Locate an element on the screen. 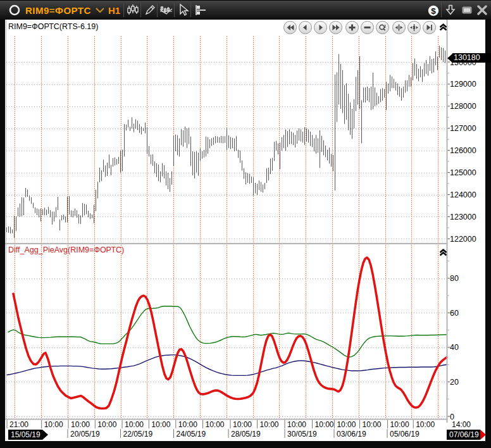 The width and height of the screenshot is (491, 448). date-label: 20/05/19 is located at coordinates (85, 434).